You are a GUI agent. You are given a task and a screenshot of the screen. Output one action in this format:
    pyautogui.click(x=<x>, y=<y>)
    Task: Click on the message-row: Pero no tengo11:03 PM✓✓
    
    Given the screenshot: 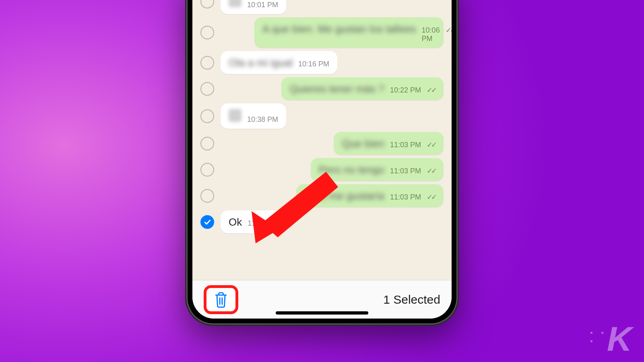 What is the action you would take?
    pyautogui.click(x=322, y=170)
    